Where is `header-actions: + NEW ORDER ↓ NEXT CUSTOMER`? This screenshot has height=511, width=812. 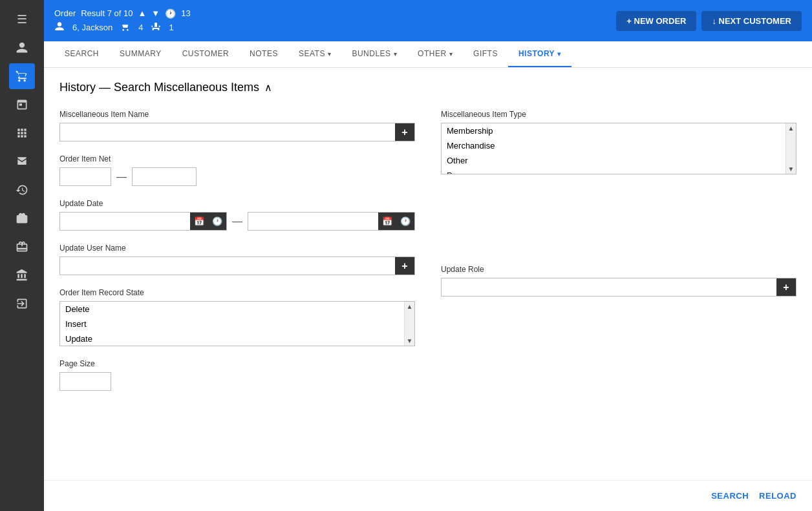
header-actions: + NEW ORDER ↓ NEXT CUSTOMER is located at coordinates (709, 21).